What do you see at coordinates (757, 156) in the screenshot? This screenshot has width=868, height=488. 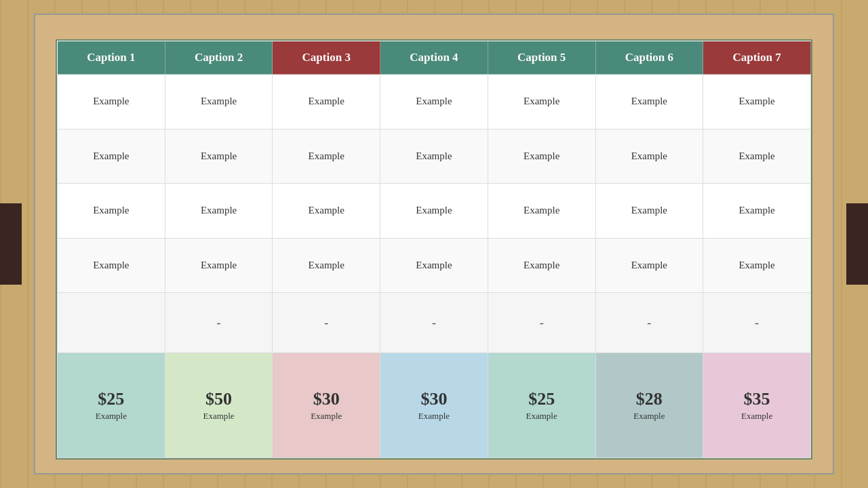 I see `cell-r2-c7: Example` at bounding box center [757, 156].